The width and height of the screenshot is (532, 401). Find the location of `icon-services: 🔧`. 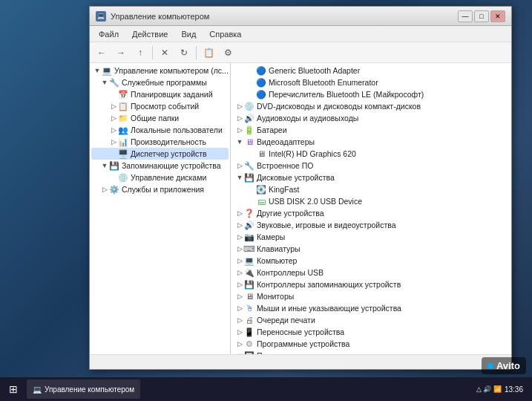

icon-services: 🔧 is located at coordinates (114, 82).